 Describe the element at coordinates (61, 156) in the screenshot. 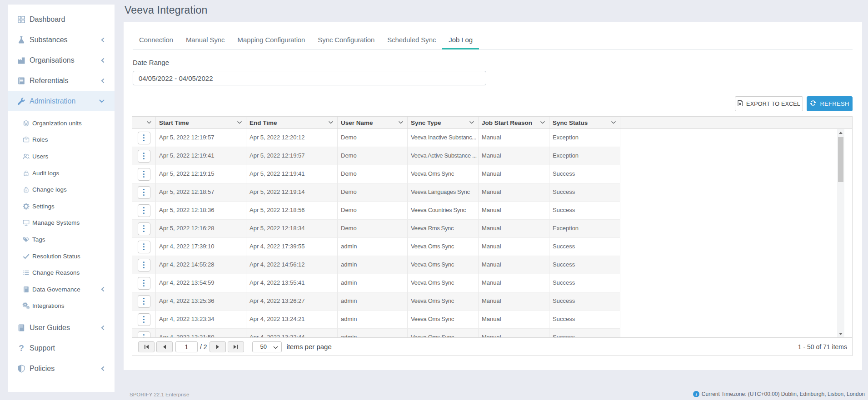

I see `sidebar-item-users: Users` at that location.